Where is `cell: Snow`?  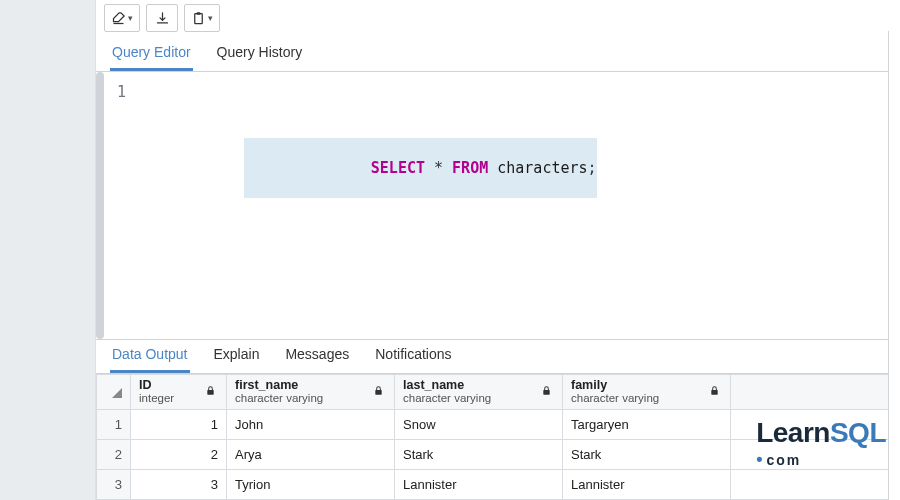
cell: Snow is located at coordinates (479, 425).